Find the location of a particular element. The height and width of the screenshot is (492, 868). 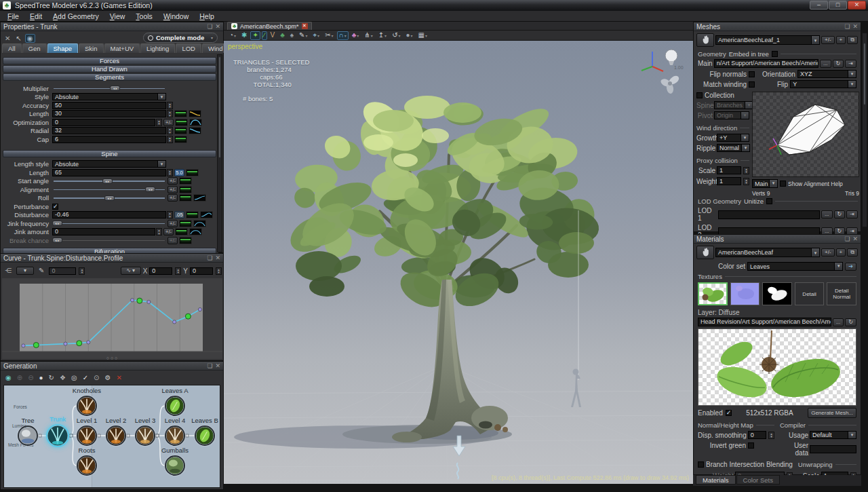

camera-icon: ◔▾ is located at coordinates (233, 35).